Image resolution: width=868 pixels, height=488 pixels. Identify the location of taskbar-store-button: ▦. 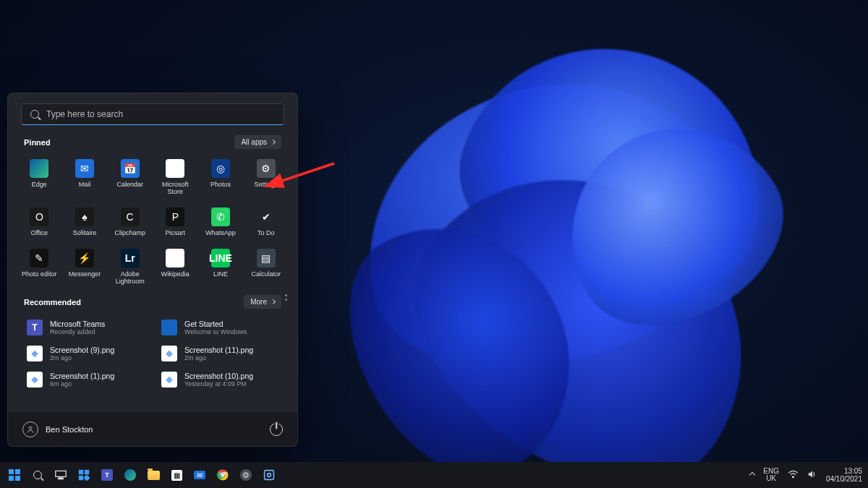
(176, 475).